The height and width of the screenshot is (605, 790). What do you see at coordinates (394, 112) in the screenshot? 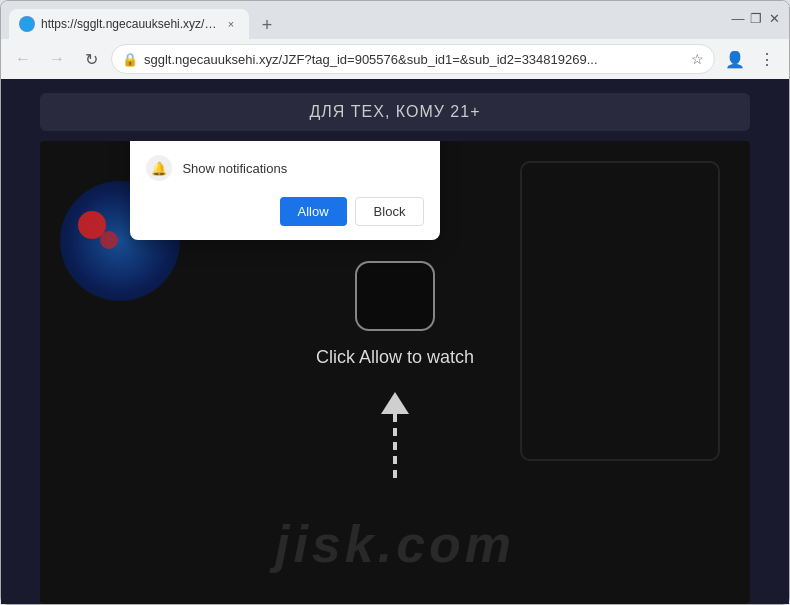
I see `top-banner-text: ДЛЯ ТЕХ, КОМУ 21+` at bounding box center [394, 112].